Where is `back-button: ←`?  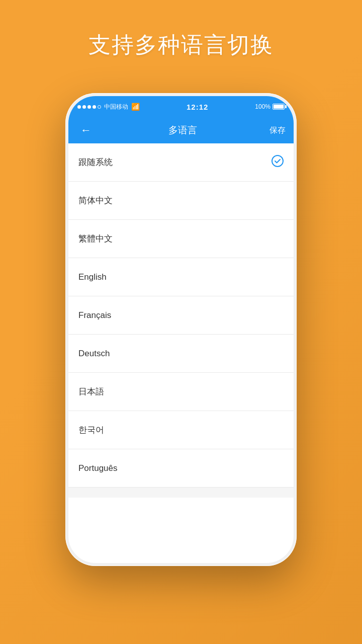 back-button: ← is located at coordinates (86, 130).